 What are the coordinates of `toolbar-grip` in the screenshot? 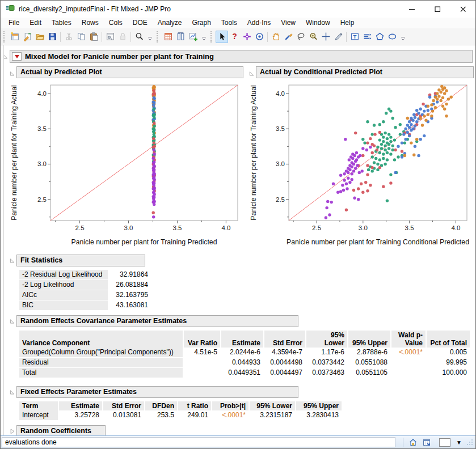 It's located at (158, 37).